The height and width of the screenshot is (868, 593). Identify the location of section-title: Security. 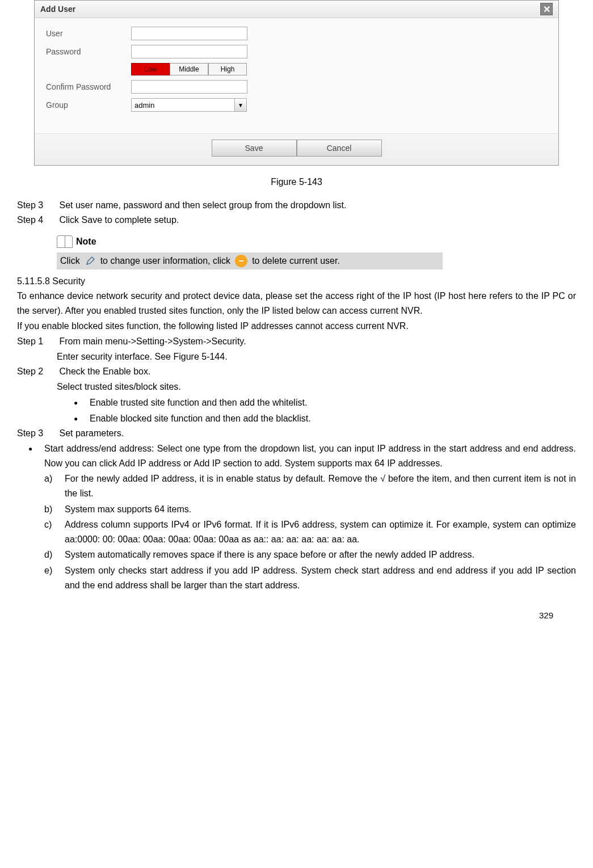
(69, 281).